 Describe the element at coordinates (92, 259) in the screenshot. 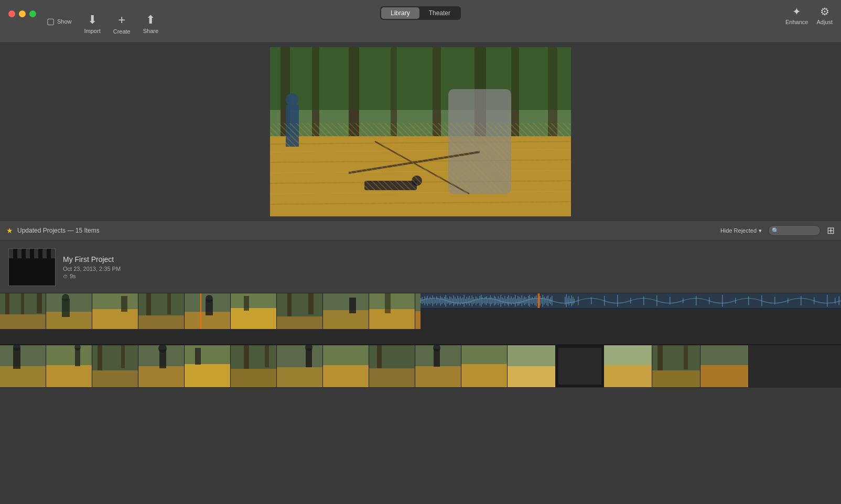

I see `project-name: My First Project` at that location.